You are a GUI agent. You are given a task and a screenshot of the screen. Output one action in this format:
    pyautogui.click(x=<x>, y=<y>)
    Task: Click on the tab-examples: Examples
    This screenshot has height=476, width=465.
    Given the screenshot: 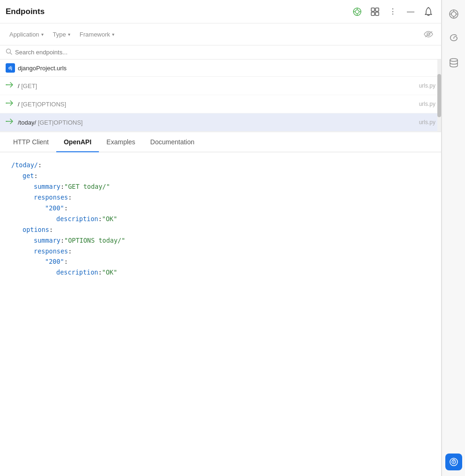 What is the action you would take?
    pyautogui.click(x=121, y=142)
    